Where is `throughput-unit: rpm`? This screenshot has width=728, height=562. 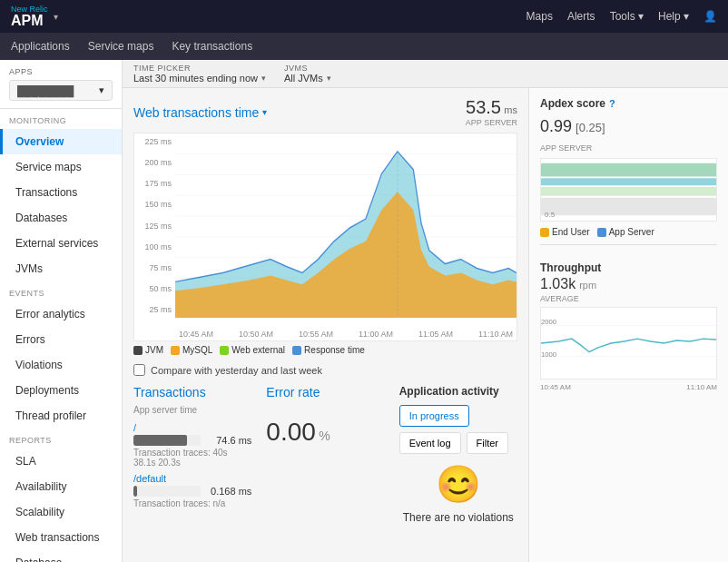
throughput-unit: rpm is located at coordinates (588, 285).